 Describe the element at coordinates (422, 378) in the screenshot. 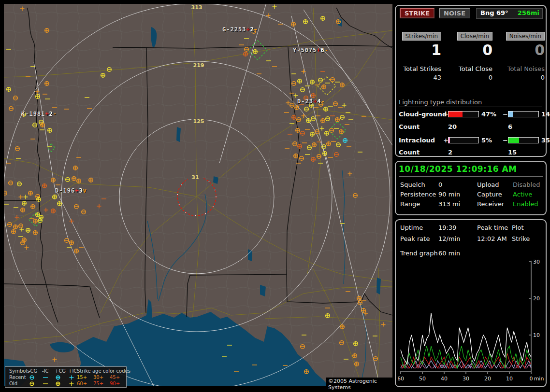

I see `x-tick-label: 50` at that location.